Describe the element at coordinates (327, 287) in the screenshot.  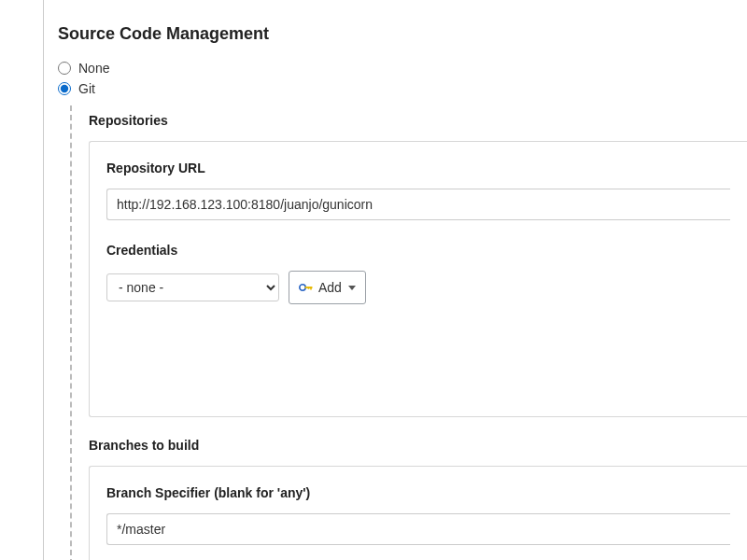
I see `add-credentials-button: Add` at that location.